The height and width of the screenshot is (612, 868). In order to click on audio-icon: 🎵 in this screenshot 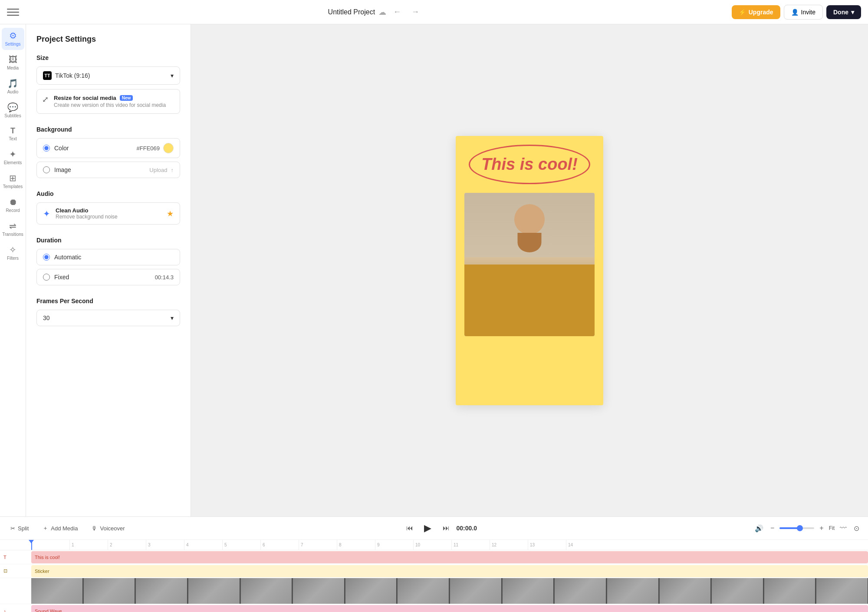, I will do `click(13, 83)`.